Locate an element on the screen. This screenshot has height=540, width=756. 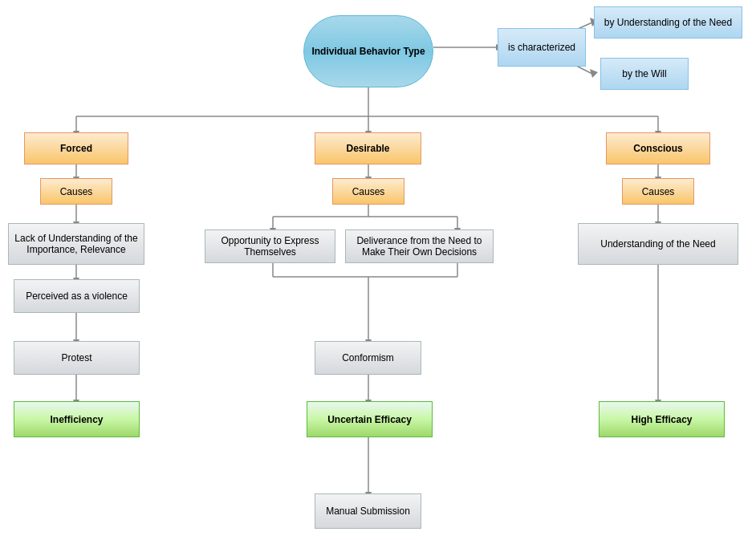
causes-conscious-node: Causes is located at coordinates (658, 191).